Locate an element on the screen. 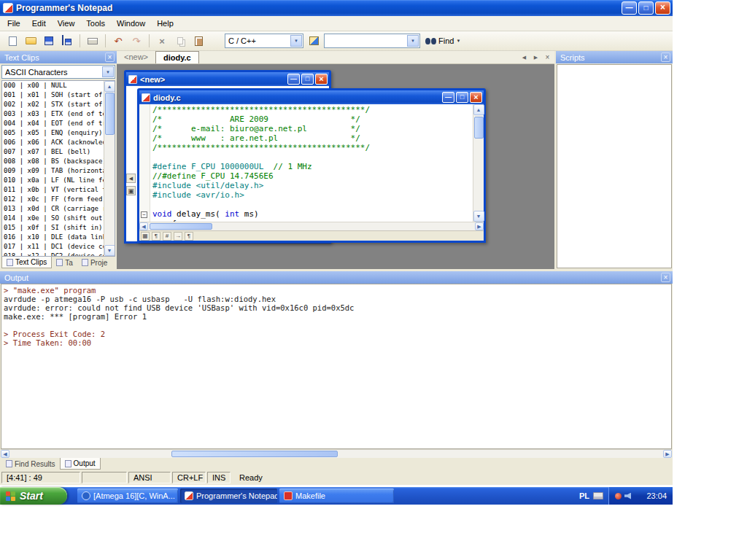  clip-item: 017 | x11 | DC1 (device cont... is located at coordinates (54, 246).